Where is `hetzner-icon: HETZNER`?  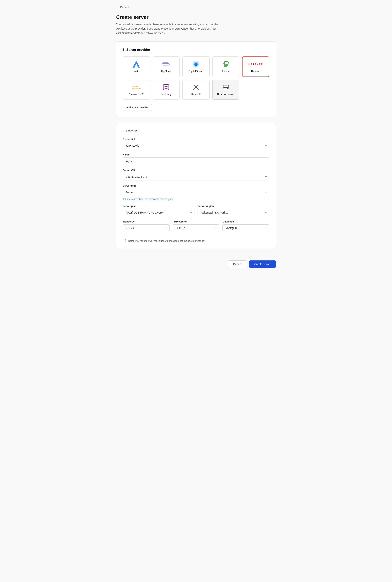 hetzner-icon: HETZNER is located at coordinates (256, 64).